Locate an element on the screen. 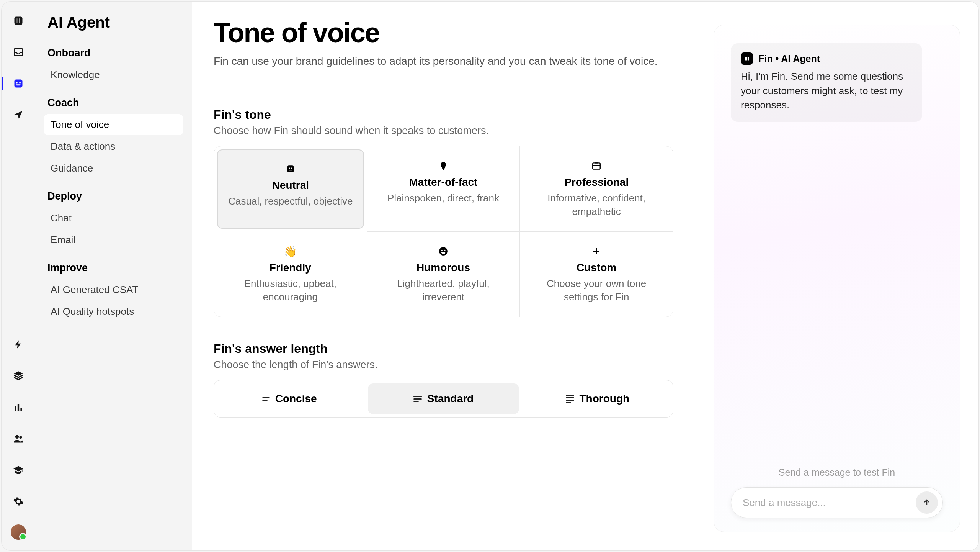 The height and width of the screenshot is (552, 980). tone-title: Professional is located at coordinates (596, 182).